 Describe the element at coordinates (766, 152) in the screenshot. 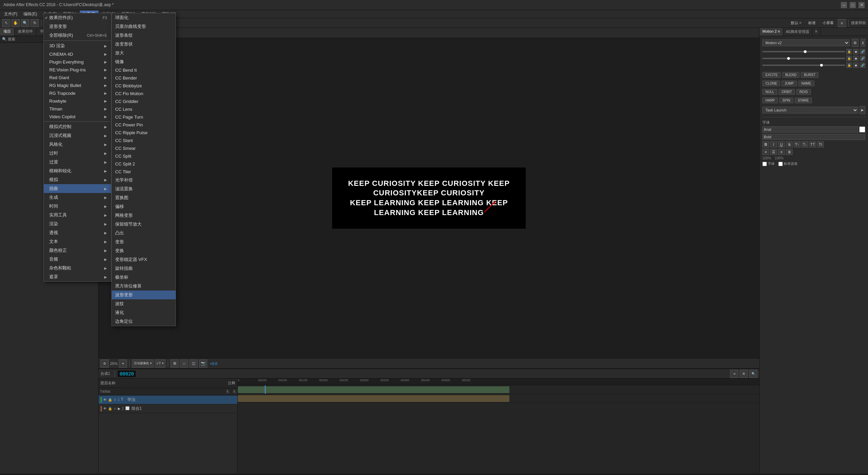

I see `btn-align-left: ≡` at that location.